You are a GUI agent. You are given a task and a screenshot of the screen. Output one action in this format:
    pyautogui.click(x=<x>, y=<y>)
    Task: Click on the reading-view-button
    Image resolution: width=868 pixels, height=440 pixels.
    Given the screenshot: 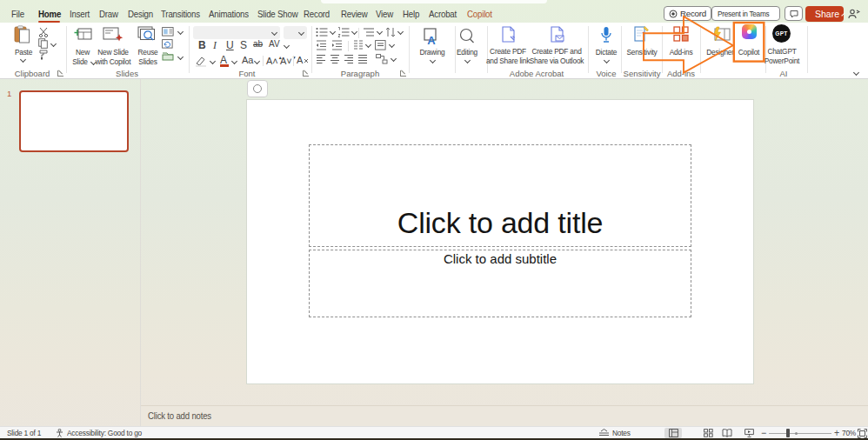 What is the action you would take?
    pyautogui.click(x=727, y=433)
    